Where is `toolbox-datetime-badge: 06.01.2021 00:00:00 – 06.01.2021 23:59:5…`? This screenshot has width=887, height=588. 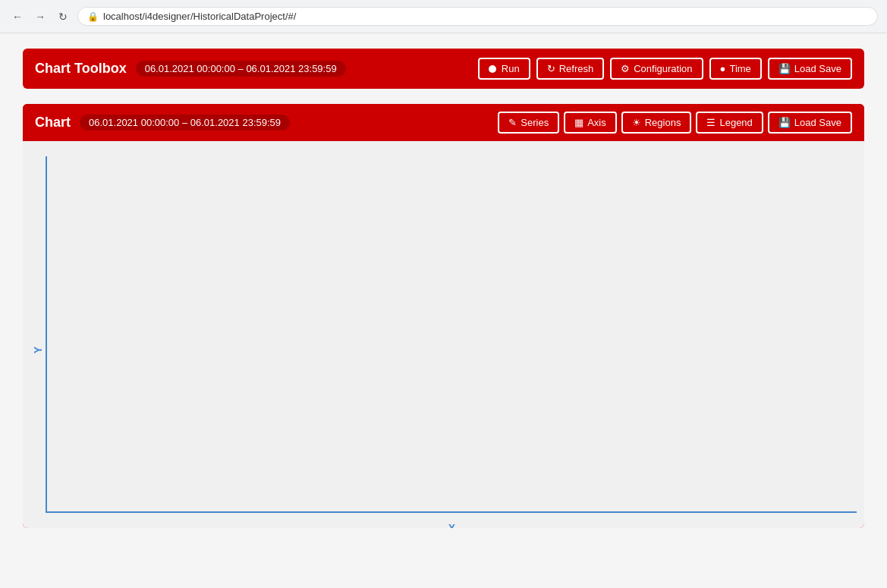
toolbox-datetime-badge: 06.01.2021 00:00:00 – 06.01.2021 23:59:5… is located at coordinates (241, 68).